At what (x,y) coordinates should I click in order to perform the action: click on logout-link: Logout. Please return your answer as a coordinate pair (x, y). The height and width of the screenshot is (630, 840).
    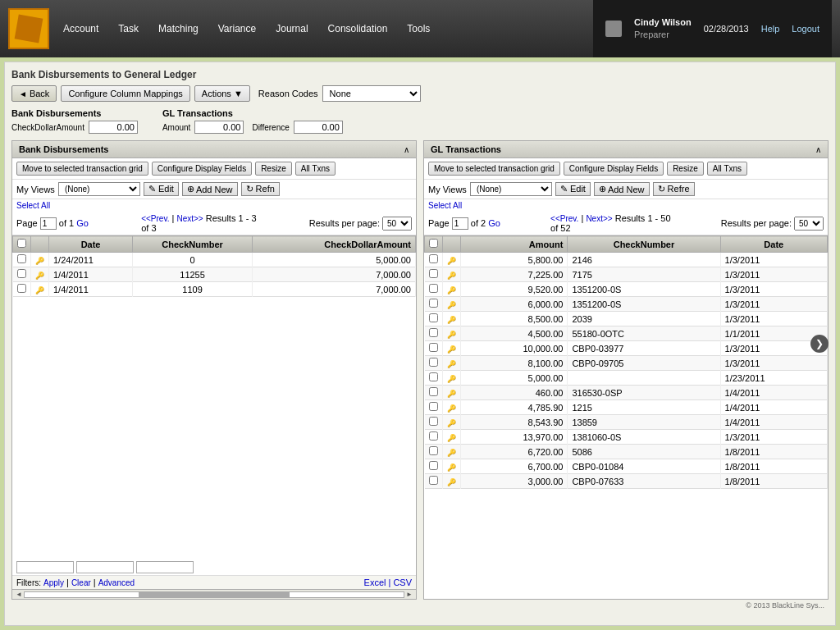
    Looking at the image, I should click on (806, 29).